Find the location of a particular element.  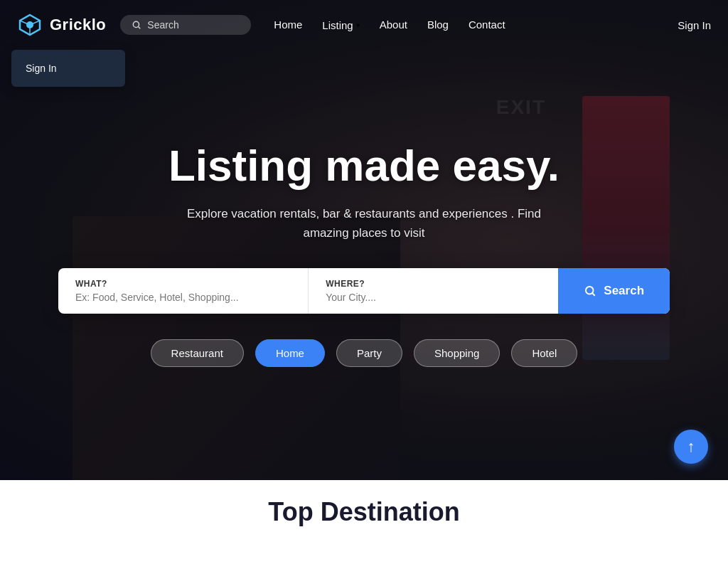

pill-hotel: Hotel is located at coordinates (545, 353).